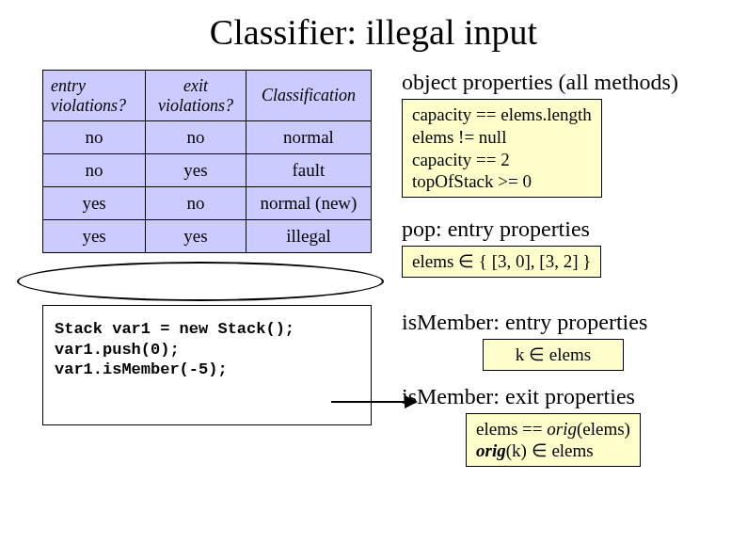 The image size is (747, 560). I want to click on slide-title: Classifier: illegal input, so click(374, 32).